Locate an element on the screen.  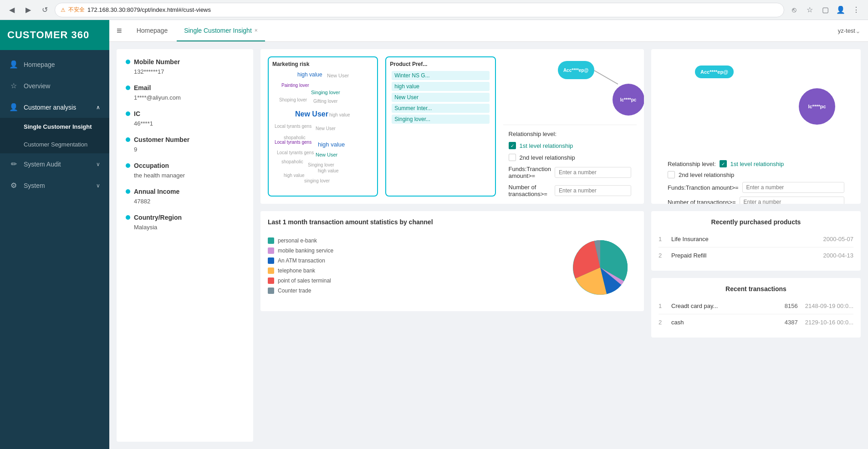
system-audit-icon: ✏ is located at coordinates (14, 164).